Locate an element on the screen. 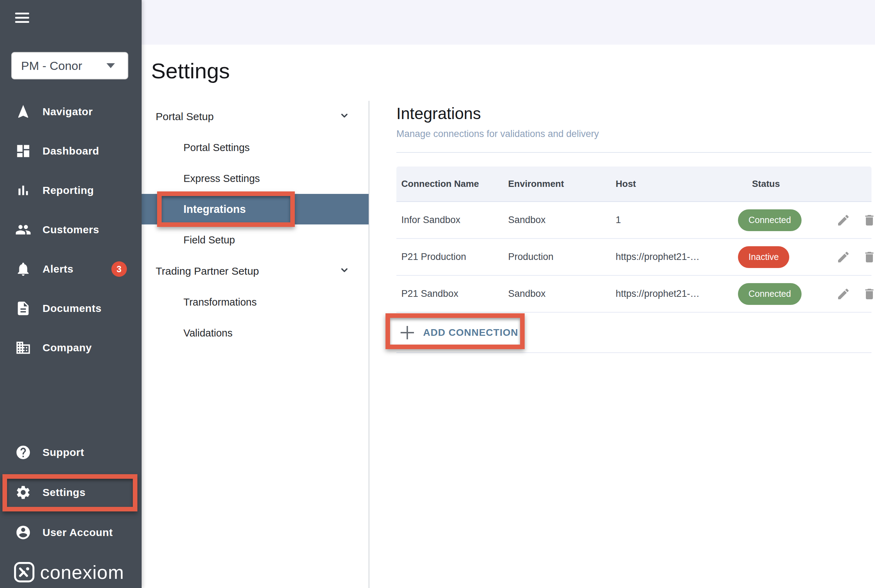 Image resolution: width=875 pixels, height=588 pixels. sidebar-item-support: Support is located at coordinates (71, 452).